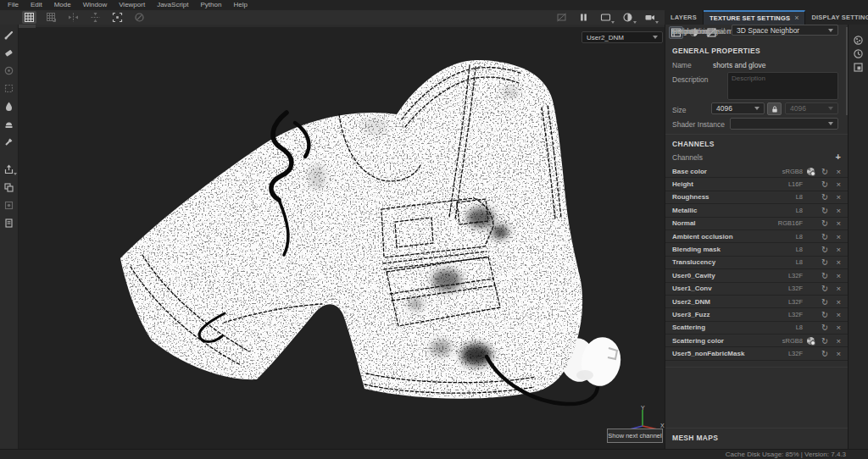 Image resolution: width=868 pixels, height=459 pixels. I want to click on channel-row: Metallic L8 ↻ ×, so click(757, 210).